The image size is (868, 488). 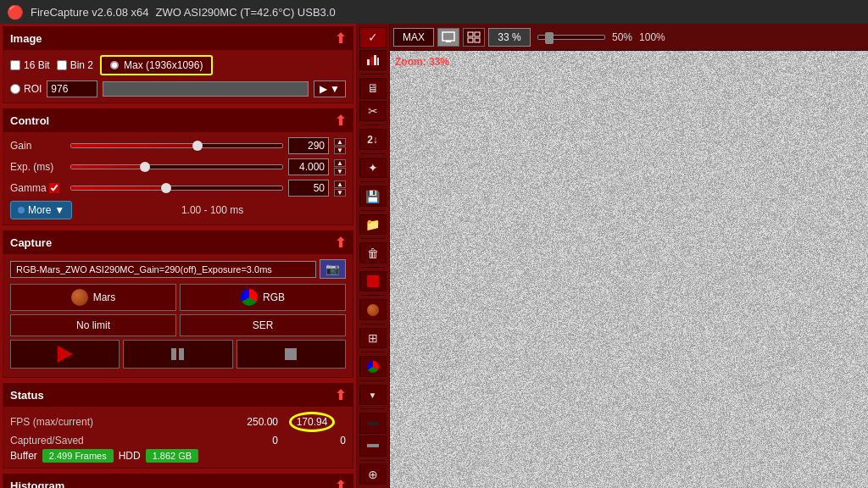 What do you see at coordinates (62, 65) in the screenshot?
I see `bin2-checkbox` at bounding box center [62, 65].